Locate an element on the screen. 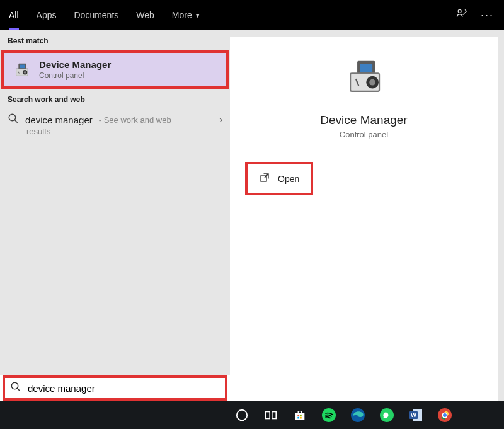 The width and height of the screenshot is (504, 429). svg-text: W is located at coordinates (413, 415).